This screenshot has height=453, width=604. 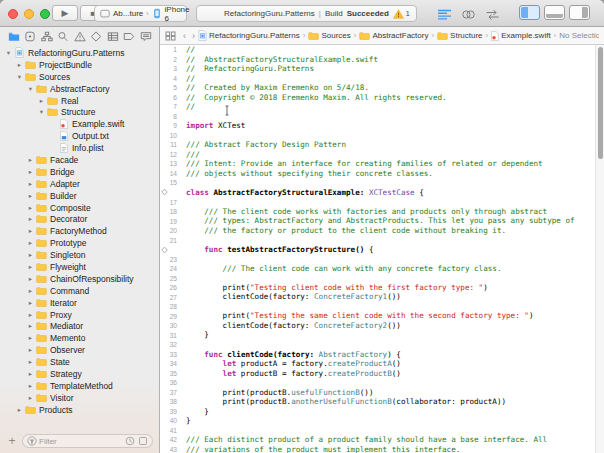 What do you see at coordinates (80, 279) in the screenshot?
I see `tree-item-chainofresponsibility: ▸ChainOfResponsibility` at bounding box center [80, 279].